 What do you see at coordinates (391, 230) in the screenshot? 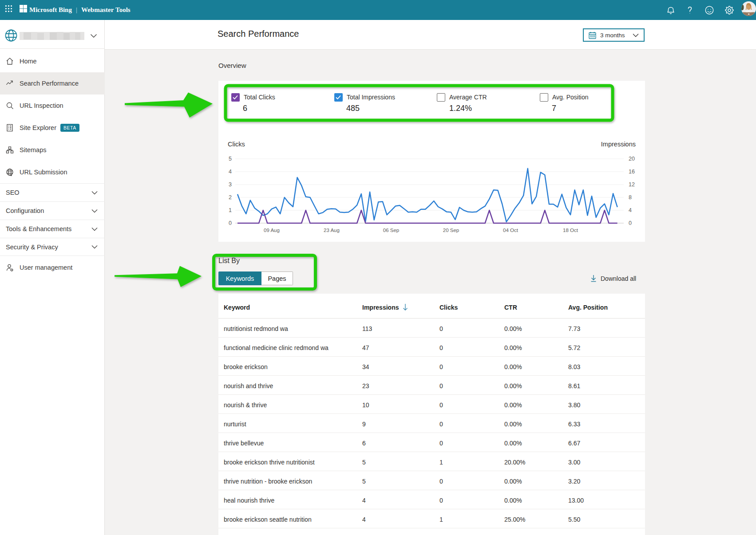
I see `svg-text: 06 Sep` at bounding box center [391, 230].